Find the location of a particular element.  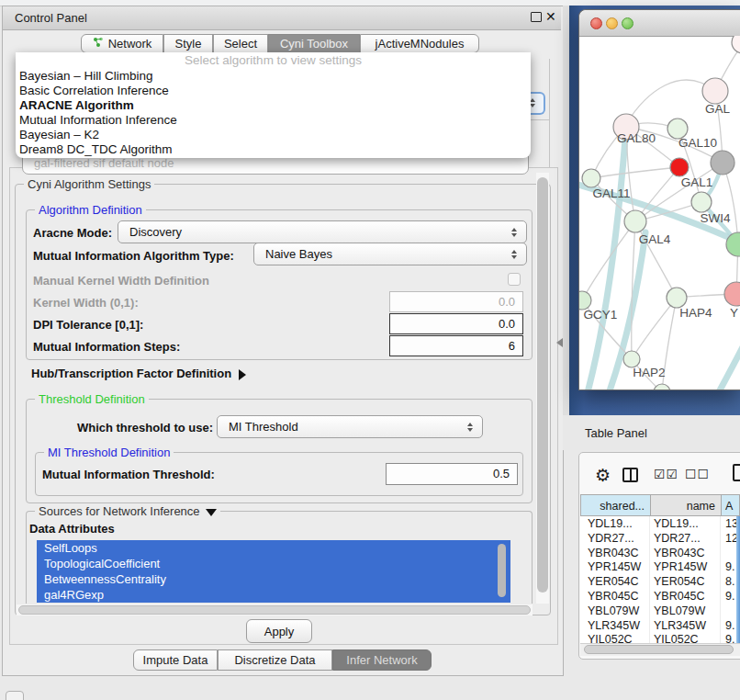

mi-type-combo: Naive Bayes is located at coordinates (390, 254).